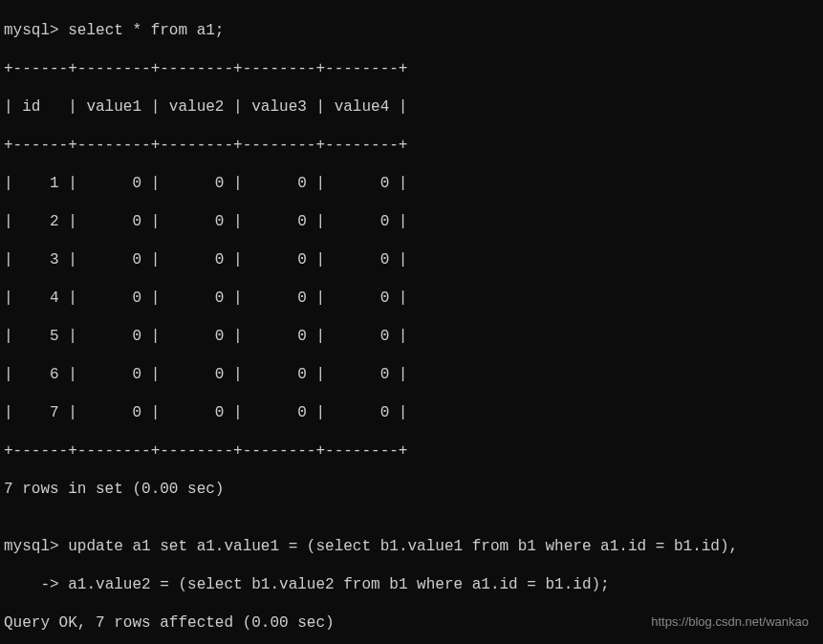  I want to click on continuation-prompt: ->, so click(32, 585).